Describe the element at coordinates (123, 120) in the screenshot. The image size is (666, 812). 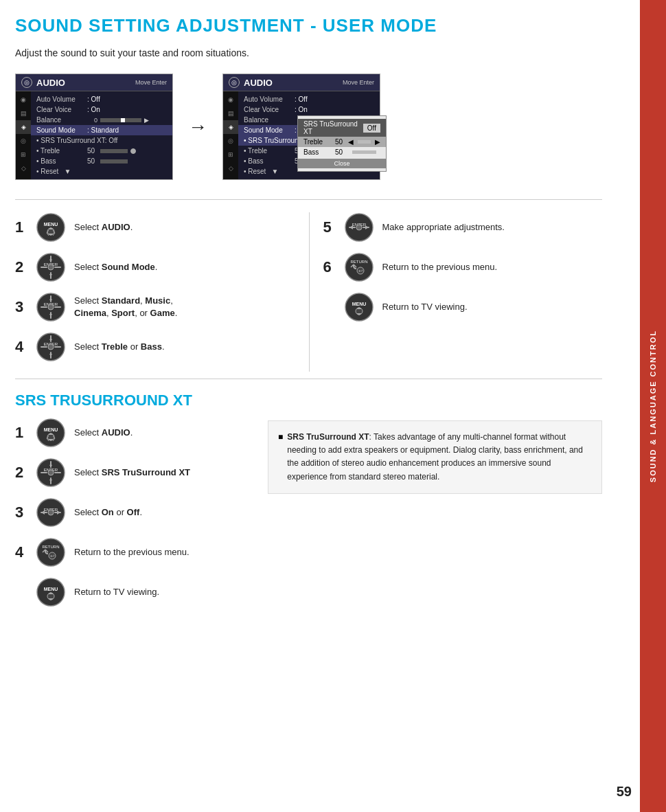
I see `balance-fill` at that location.